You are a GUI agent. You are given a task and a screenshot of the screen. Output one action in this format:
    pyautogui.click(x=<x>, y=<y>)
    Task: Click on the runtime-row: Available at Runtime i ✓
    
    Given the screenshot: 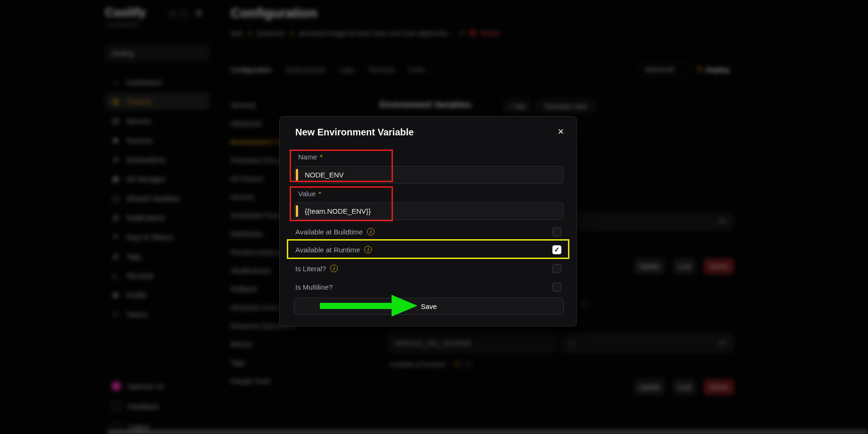 What is the action you would take?
    pyautogui.click(x=428, y=250)
    